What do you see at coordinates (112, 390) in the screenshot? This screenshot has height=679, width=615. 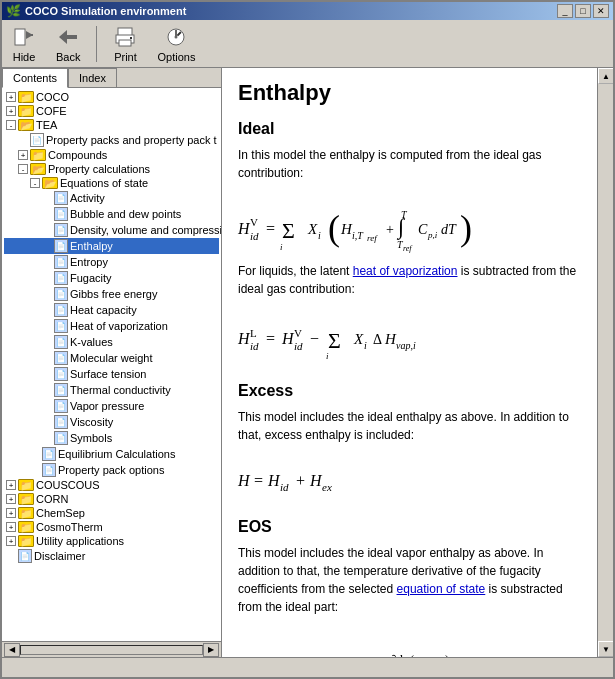 I see `tree-item-thermal-cond: 📄 Thermal conductivity` at bounding box center [112, 390].